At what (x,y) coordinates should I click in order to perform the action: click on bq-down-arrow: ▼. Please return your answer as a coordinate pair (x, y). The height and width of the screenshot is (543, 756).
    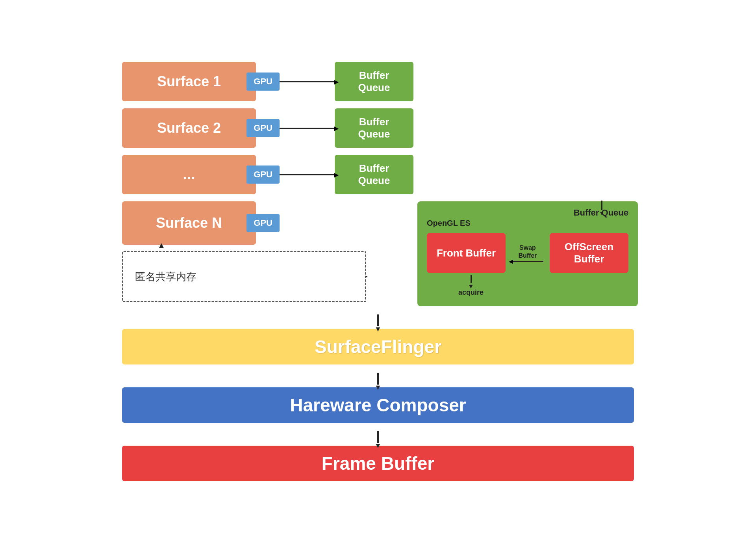
    Looking at the image, I should click on (602, 208).